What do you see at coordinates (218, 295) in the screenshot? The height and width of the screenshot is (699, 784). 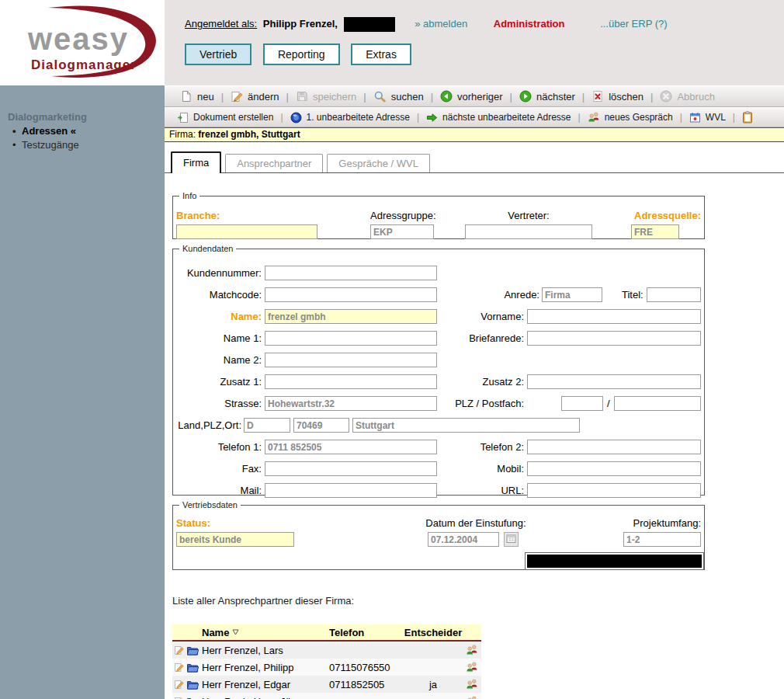 I see `matchcode-label: Matchcode:` at bounding box center [218, 295].